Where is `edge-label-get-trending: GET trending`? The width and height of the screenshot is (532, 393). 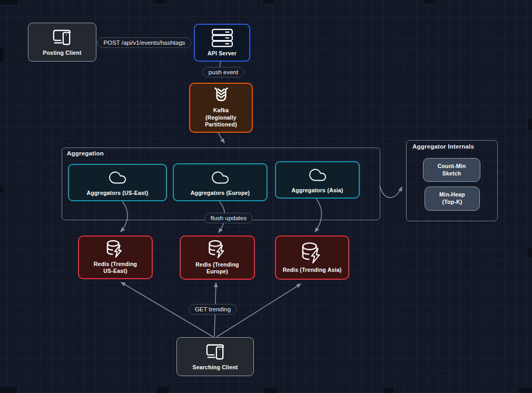
edge-label-get-trending: GET trending is located at coordinates (213, 309).